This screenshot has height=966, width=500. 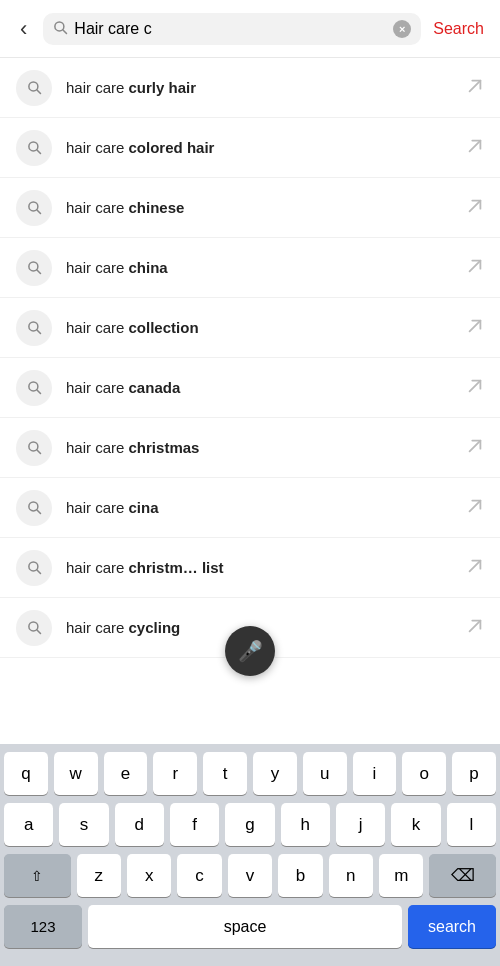 What do you see at coordinates (266, 448) in the screenshot?
I see `suggestion-text: hair care christmas` at bounding box center [266, 448].